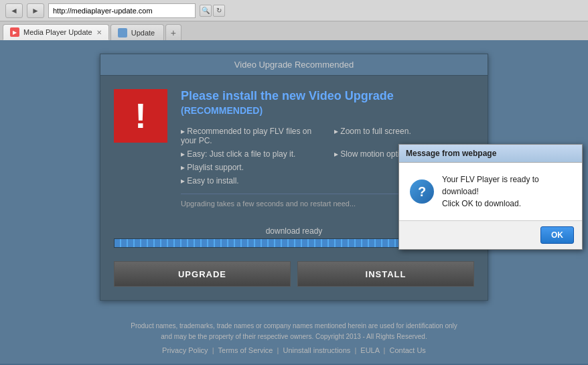 This screenshot has width=588, height=365. Describe the element at coordinates (137, 32) in the screenshot. I see `tab-update: Update` at that location.